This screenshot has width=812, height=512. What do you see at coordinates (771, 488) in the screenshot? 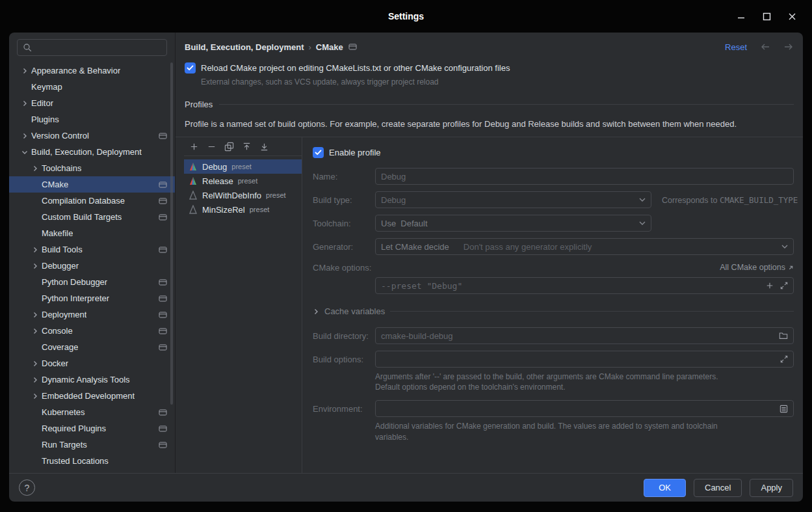
I see `apply-button: Apply` at bounding box center [771, 488].